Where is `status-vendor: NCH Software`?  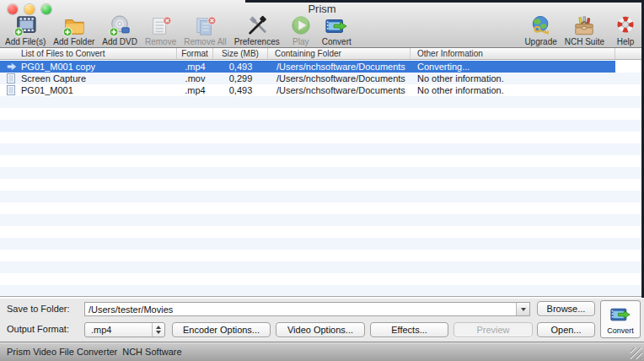
status-vendor: NCH Software is located at coordinates (152, 352).